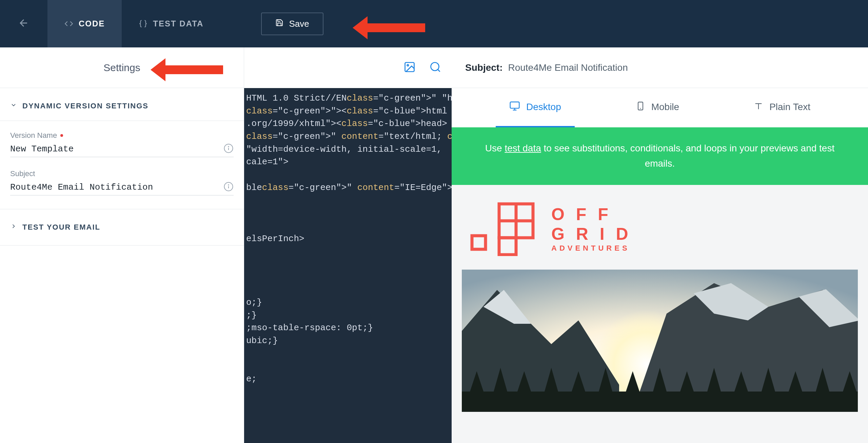  Describe the element at coordinates (591, 248) in the screenshot. I see `brand-line3: ADVENTURES` at that location.